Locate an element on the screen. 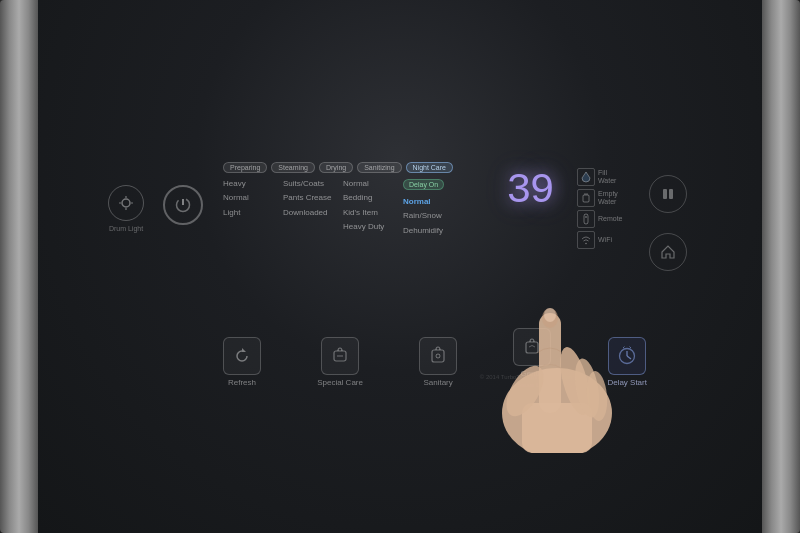 This screenshot has height=533, width=800. gentle-sublabel: Steam Low is located at coordinates (532, 385).